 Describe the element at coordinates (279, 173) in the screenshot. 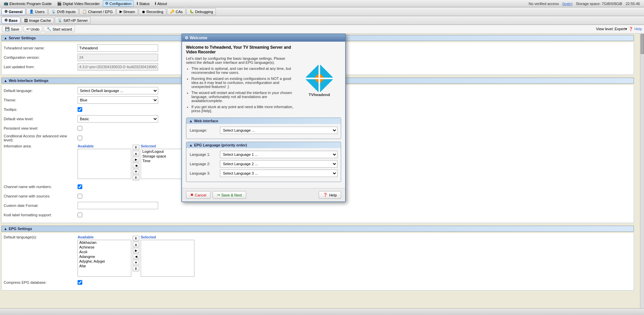

I see `dialog-lang3-select: Select Language 3 ...` at that location.